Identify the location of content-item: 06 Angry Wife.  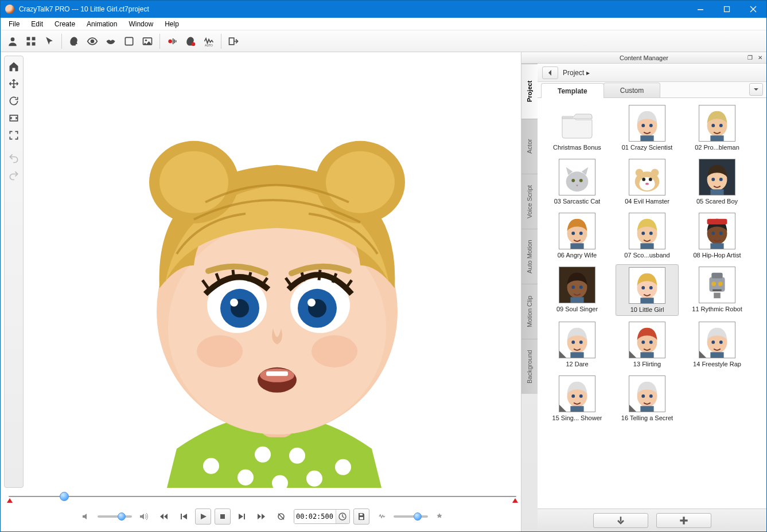
(577, 236).